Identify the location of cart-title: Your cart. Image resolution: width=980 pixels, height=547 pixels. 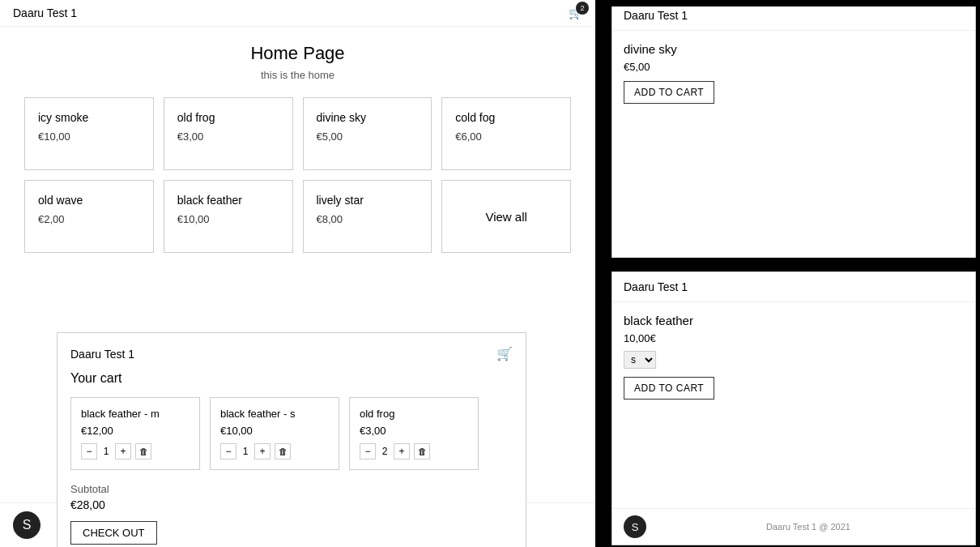
(292, 378).